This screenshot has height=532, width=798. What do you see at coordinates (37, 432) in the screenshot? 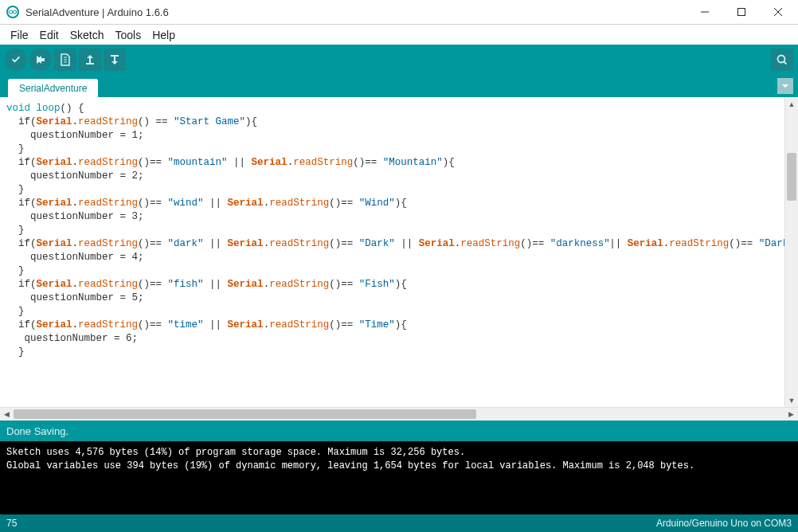
I see `status-message: Done Saving.` at bounding box center [37, 432].